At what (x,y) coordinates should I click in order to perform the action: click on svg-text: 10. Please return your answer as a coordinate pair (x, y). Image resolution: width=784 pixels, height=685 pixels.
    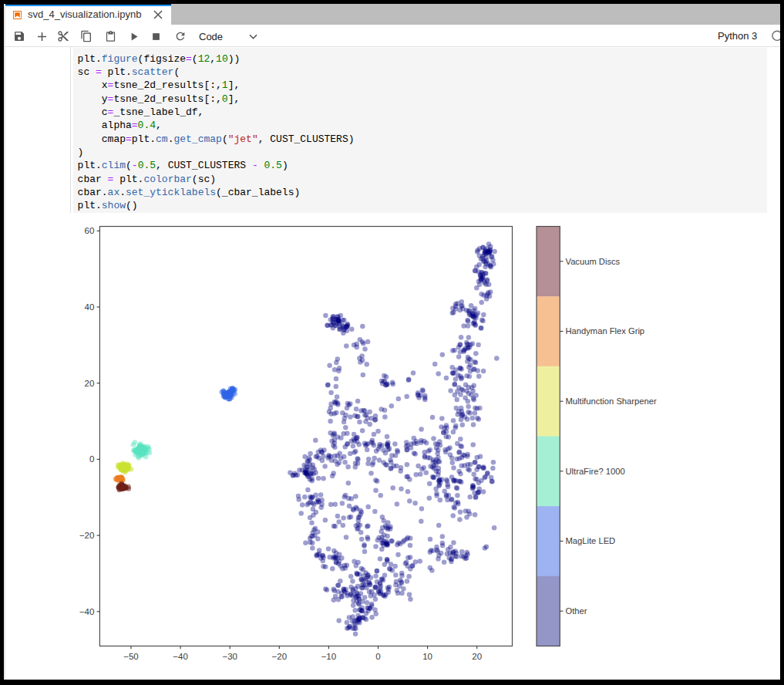
    Looking at the image, I should click on (427, 656).